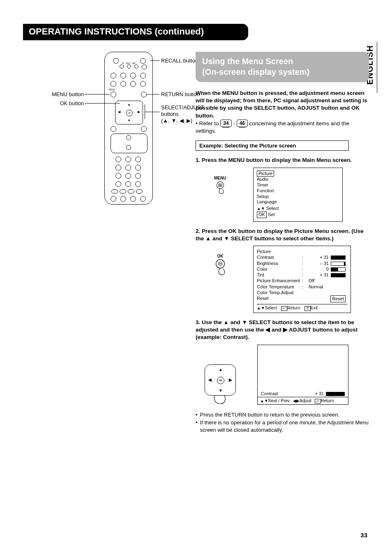 Image resolution: width=392 pixels, height=555 pixels. What do you see at coordinates (208, 123) in the screenshot?
I see `refer-prefix: • Refer to` at bounding box center [208, 123].